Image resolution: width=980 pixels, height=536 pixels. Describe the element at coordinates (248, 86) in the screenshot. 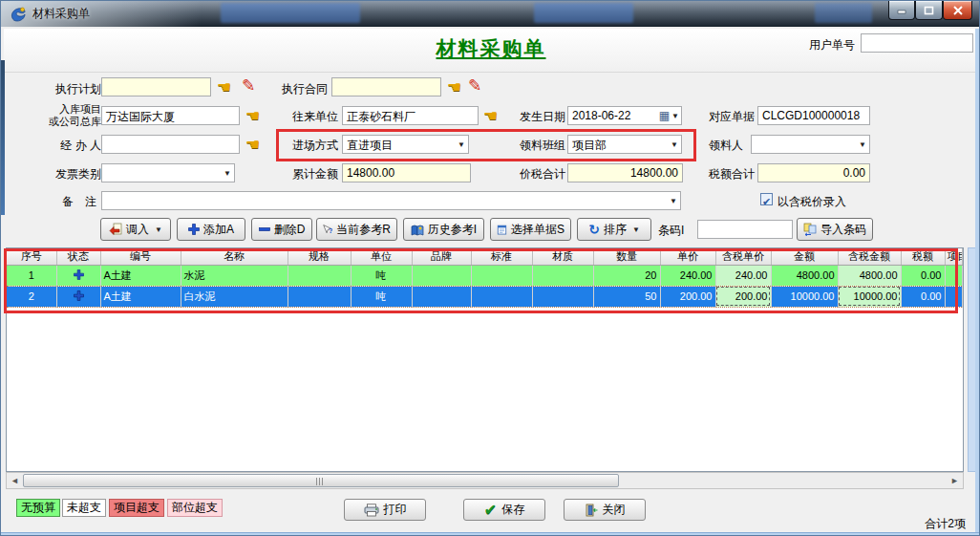

I see `exec-plan-edit-pencil-icon: ✎` at that location.